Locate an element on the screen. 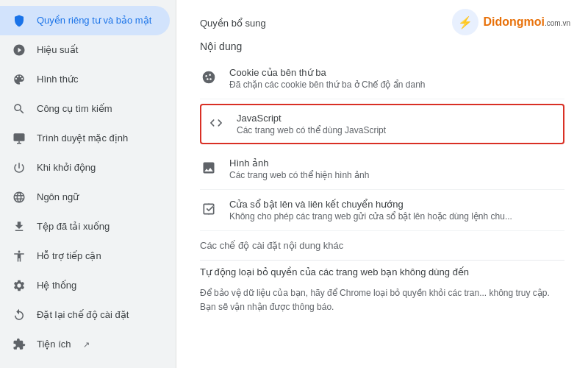 The width and height of the screenshot is (588, 368). popups-item: Cửa sổ bật lên và liên kết chuyển hướng … is located at coordinates (382, 210).